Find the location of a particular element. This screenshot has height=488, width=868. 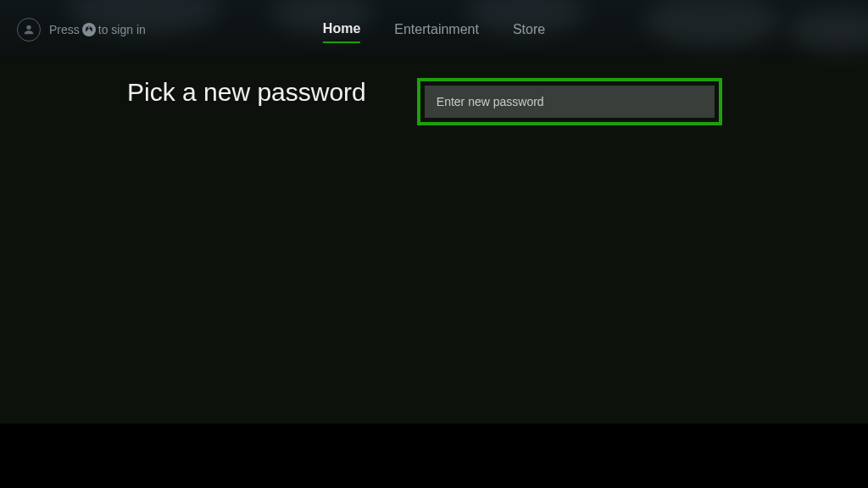

bottom-bar is located at coordinates (434, 456).